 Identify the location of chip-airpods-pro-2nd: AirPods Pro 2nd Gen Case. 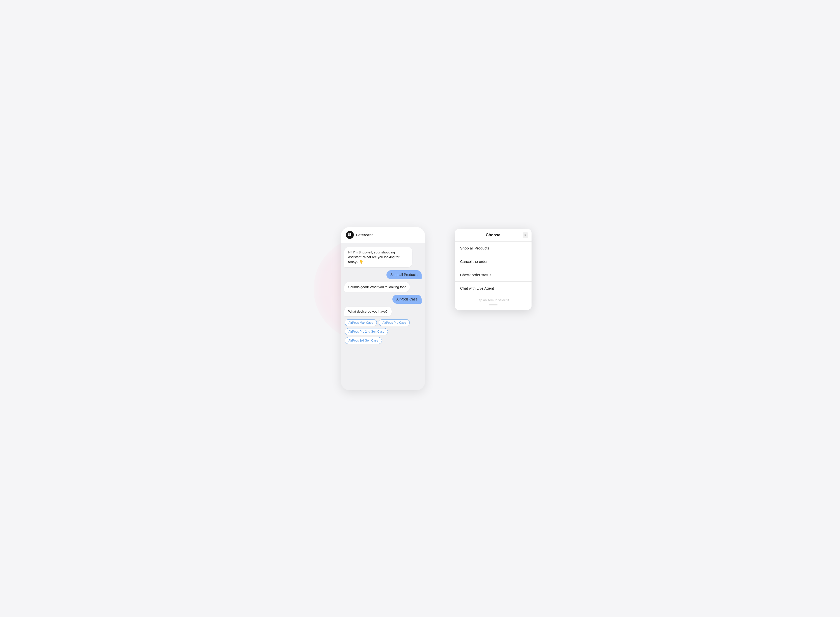
(366, 332).